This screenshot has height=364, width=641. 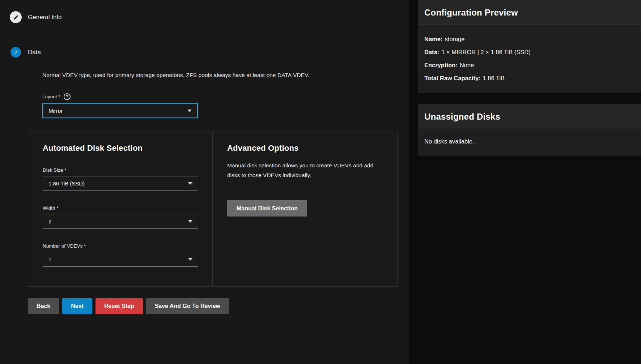 I want to click on width-select-value: 2, so click(x=50, y=221).